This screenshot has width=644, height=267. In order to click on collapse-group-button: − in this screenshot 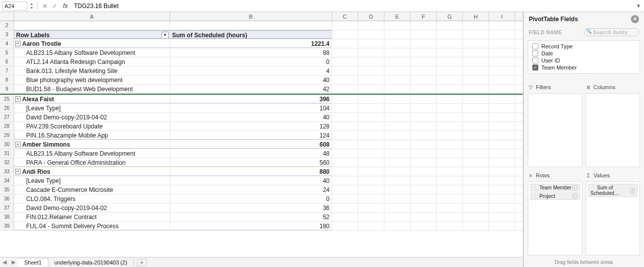, I will do `click(18, 144)`.